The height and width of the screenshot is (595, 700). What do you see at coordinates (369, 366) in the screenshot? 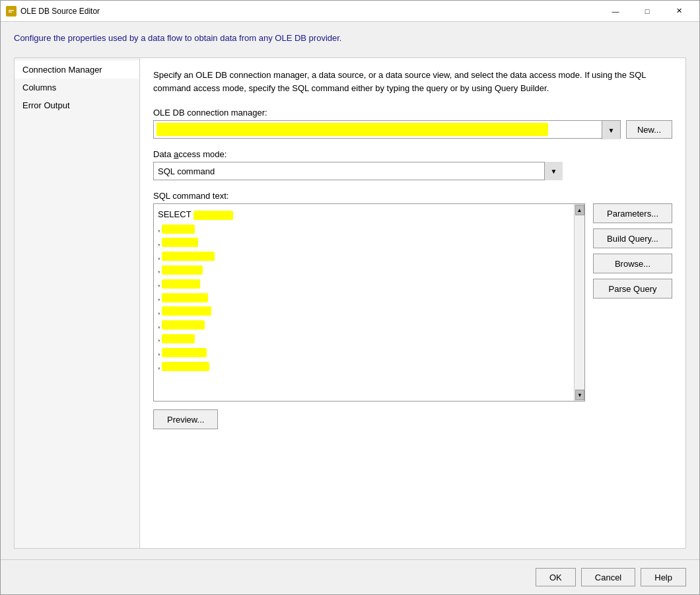
I see `sql-line-12: ,` at bounding box center [369, 366].